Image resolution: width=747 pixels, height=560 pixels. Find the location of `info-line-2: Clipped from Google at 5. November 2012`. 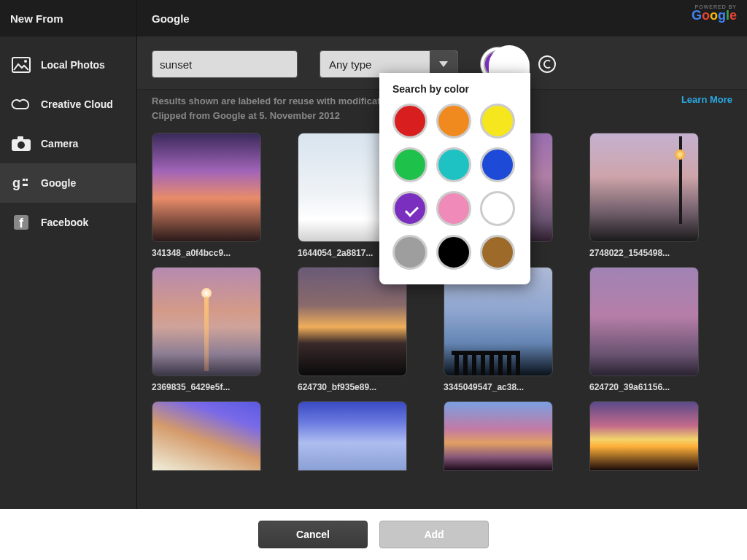

info-line-2: Clipped from Google at 5. November 2012 is located at coordinates (274, 116).